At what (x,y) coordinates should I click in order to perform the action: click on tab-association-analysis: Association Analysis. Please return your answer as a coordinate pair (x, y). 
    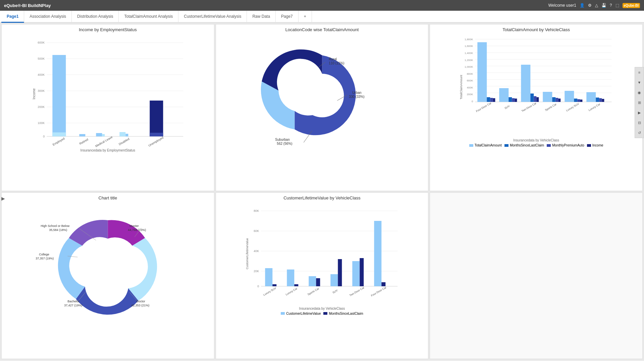
    Looking at the image, I should click on (48, 17).